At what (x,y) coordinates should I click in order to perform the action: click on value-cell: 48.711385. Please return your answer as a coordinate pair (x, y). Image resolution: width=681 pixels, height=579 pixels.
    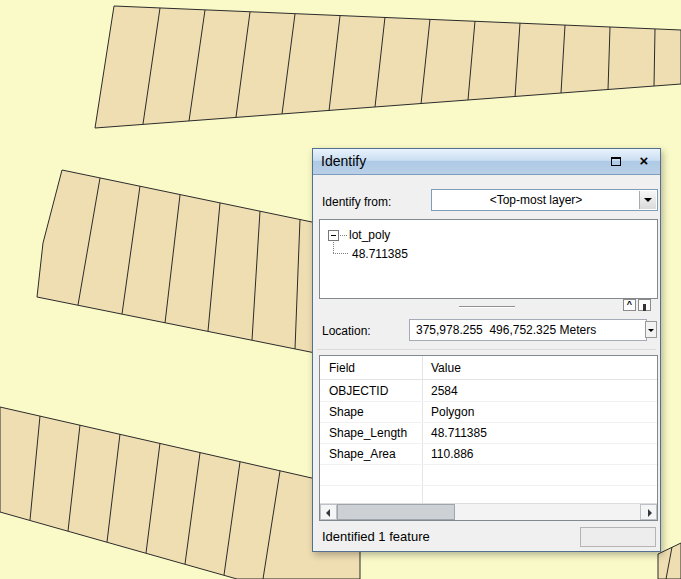
    Looking at the image, I should click on (459, 433).